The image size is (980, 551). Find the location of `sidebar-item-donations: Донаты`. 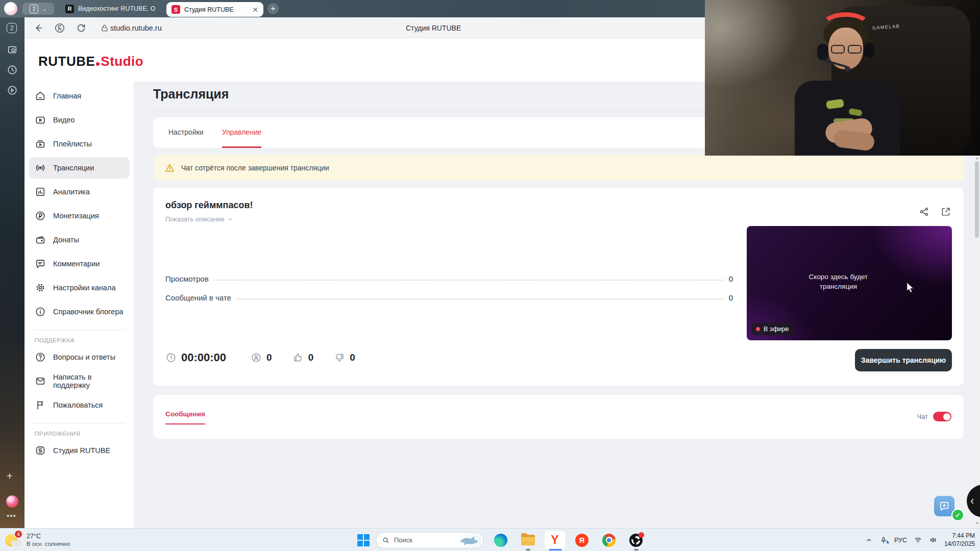

sidebar-item-donations: Донаты is located at coordinates (79, 240).